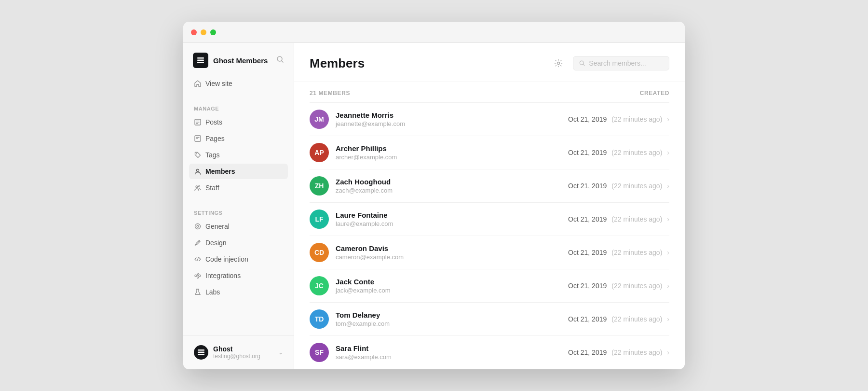  Describe the element at coordinates (198, 259) in the screenshot. I see `code-icon` at that location.